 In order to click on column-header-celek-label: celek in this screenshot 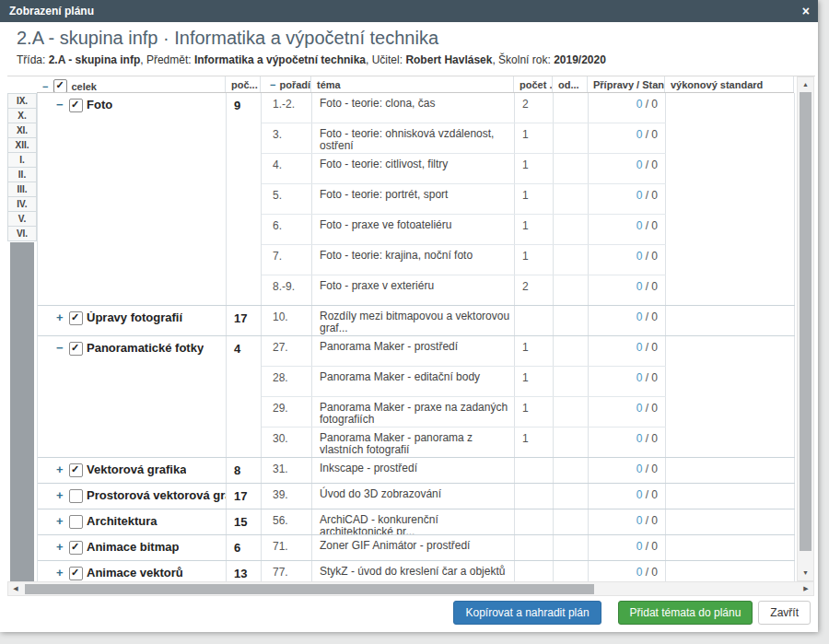, I will do `click(84, 87)`.